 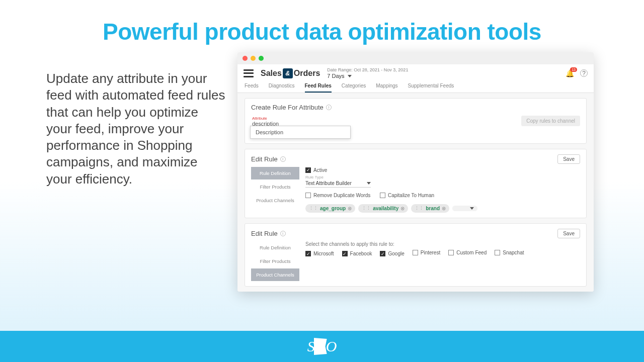 I want to click on channel-snapchat: Snapchat, so click(x=509, y=252).